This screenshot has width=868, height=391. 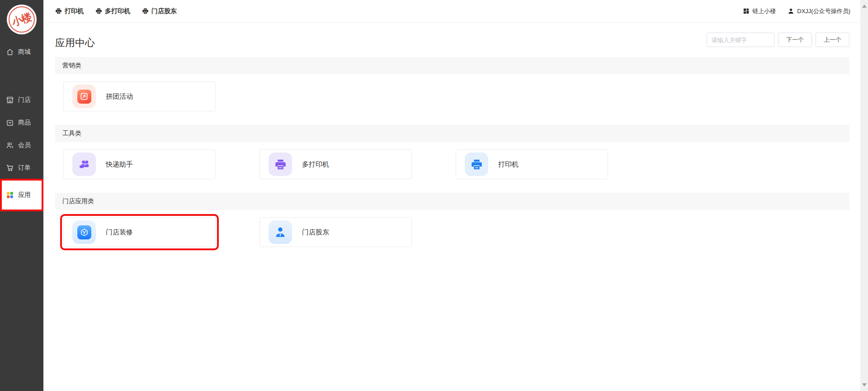 I want to click on sidebar-item-orders: 订单, so click(x=22, y=168).